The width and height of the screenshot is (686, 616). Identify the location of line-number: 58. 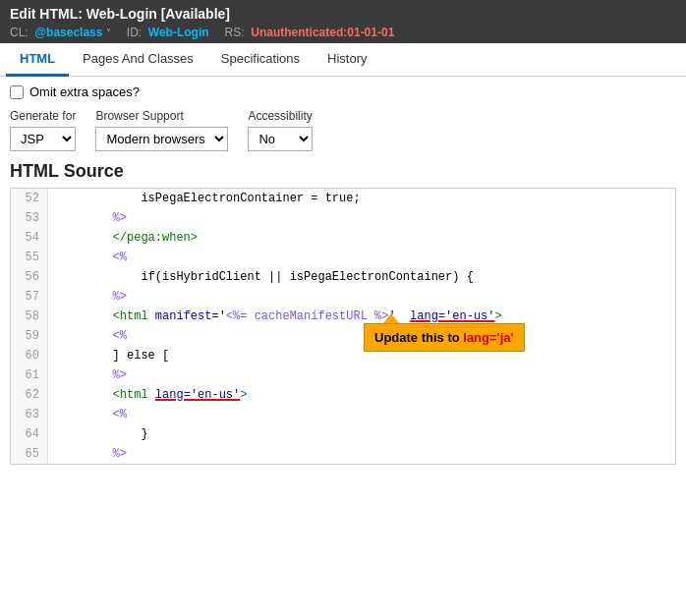
(29, 316).